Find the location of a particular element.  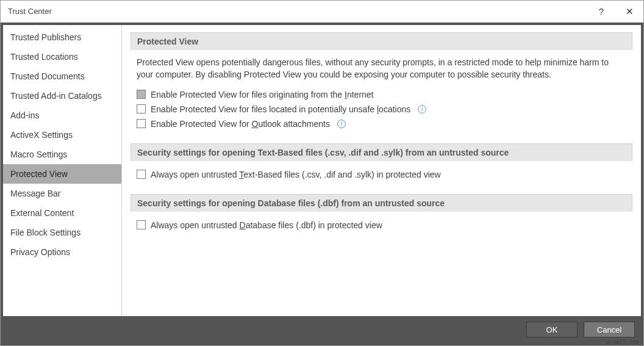

pv-label-2: Enable Protected View for Outlook attach… is located at coordinates (240, 124).